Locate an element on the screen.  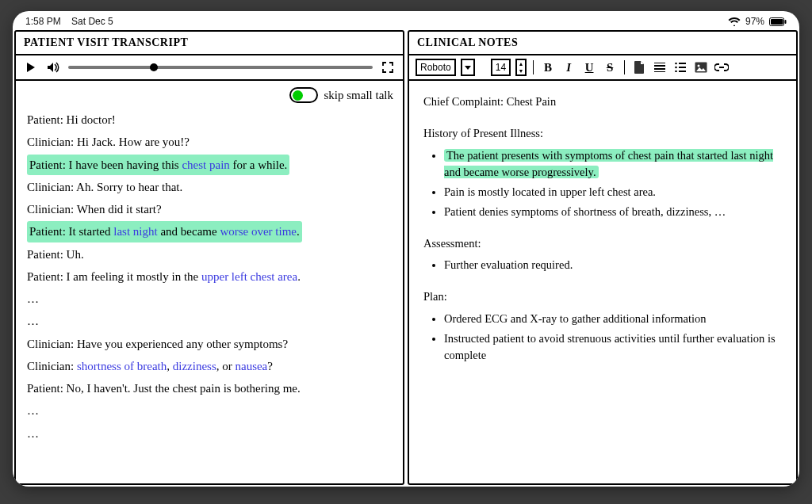
keyword: upper left chest area is located at coordinates (249, 277).